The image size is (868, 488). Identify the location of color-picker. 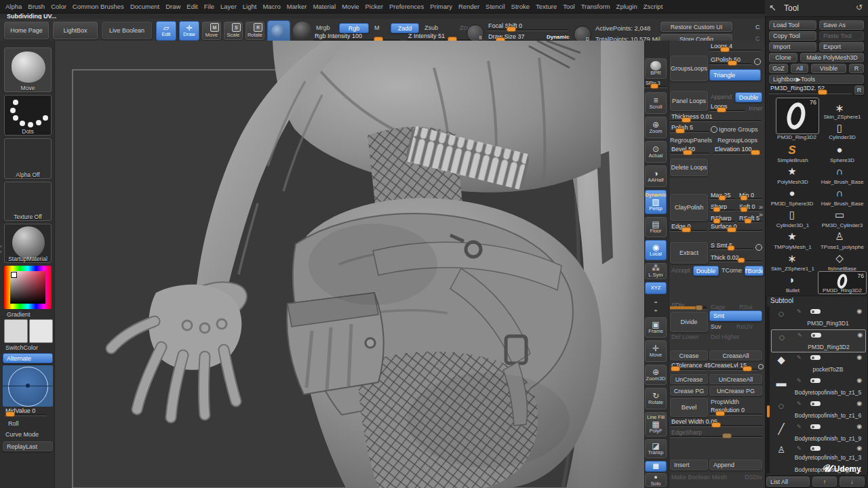
(28, 287).